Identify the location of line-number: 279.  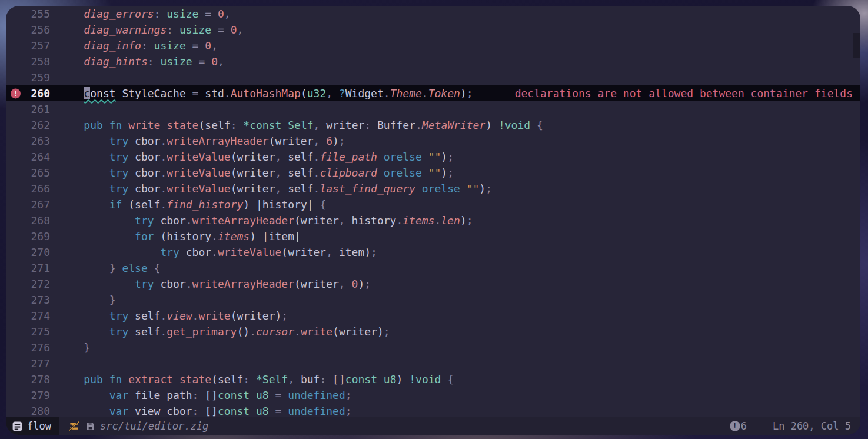
(32, 395).